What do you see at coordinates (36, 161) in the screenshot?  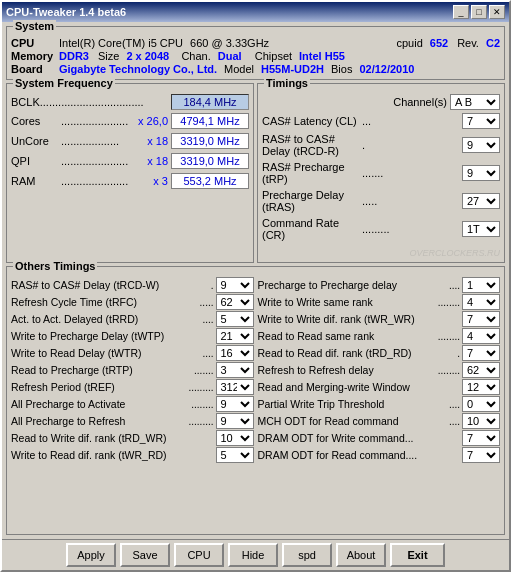 I see `qpi-label: QPI` at bounding box center [36, 161].